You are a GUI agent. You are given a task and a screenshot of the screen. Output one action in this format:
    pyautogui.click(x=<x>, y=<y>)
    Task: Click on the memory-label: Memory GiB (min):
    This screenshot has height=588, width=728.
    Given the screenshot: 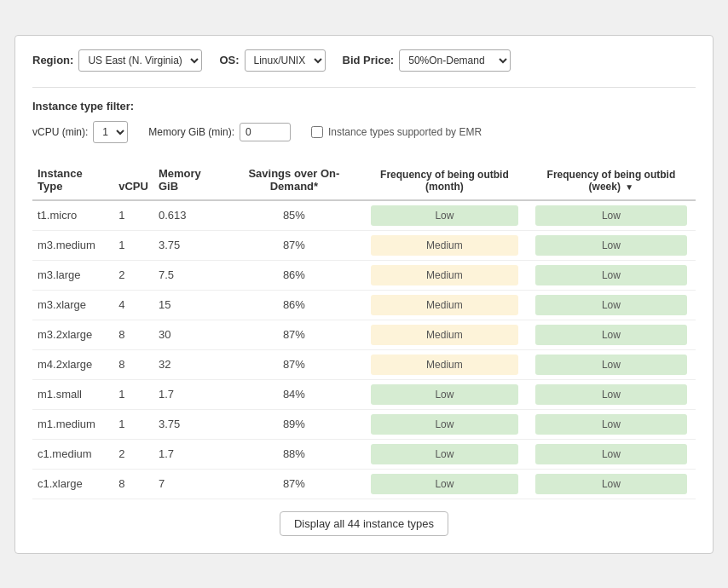 What is the action you would take?
    pyautogui.click(x=191, y=132)
    